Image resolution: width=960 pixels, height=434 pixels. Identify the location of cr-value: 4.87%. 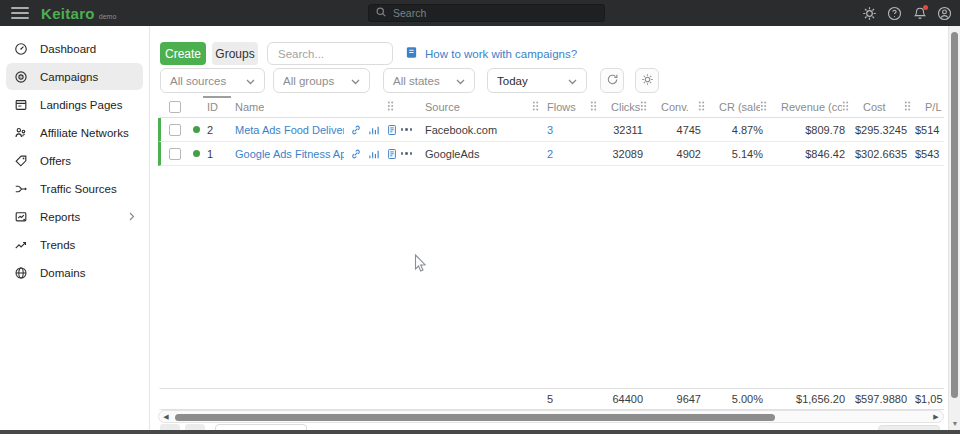
(740, 130).